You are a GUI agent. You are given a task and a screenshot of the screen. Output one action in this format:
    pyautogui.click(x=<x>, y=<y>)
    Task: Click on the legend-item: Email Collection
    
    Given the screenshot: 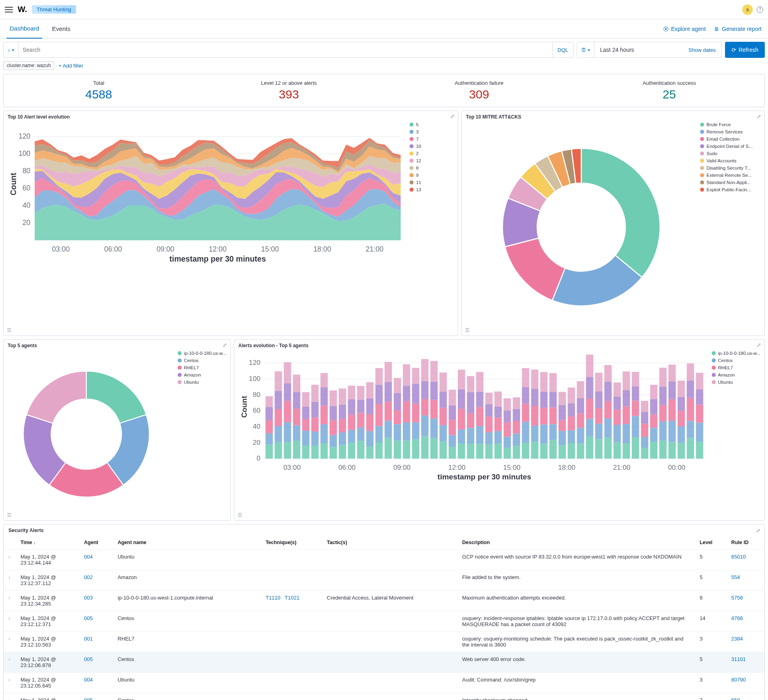 What is the action you would take?
    pyautogui.click(x=730, y=139)
    